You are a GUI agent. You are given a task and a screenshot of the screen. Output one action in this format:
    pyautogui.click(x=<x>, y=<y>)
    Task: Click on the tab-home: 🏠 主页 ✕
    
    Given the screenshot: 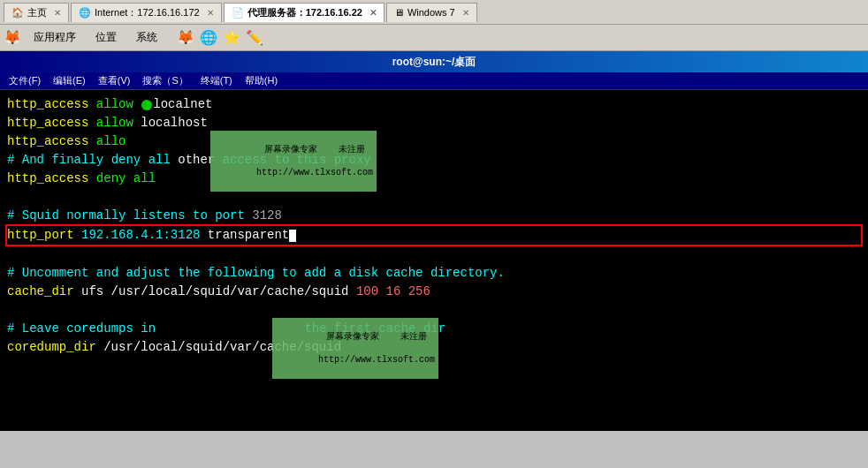 What is the action you would take?
    pyautogui.click(x=36, y=12)
    